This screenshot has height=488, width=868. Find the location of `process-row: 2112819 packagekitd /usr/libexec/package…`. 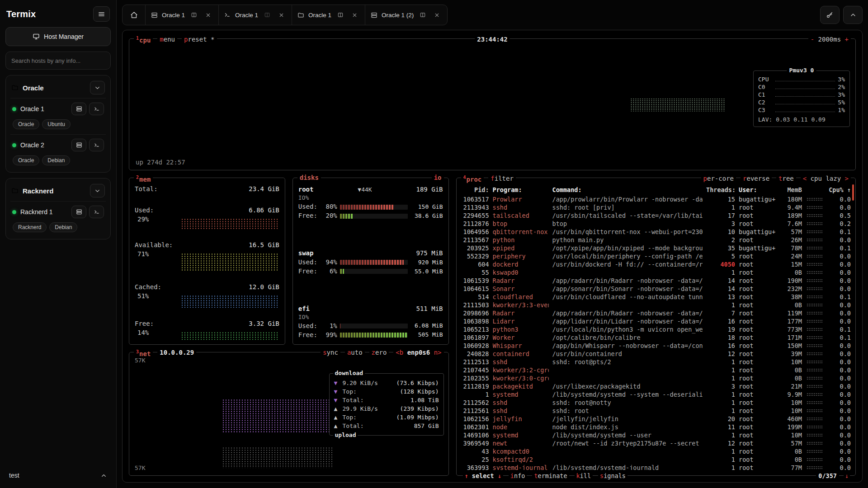

process-row: 2112819 packagekitd /usr/libexec/package… is located at coordinates (656, 386).